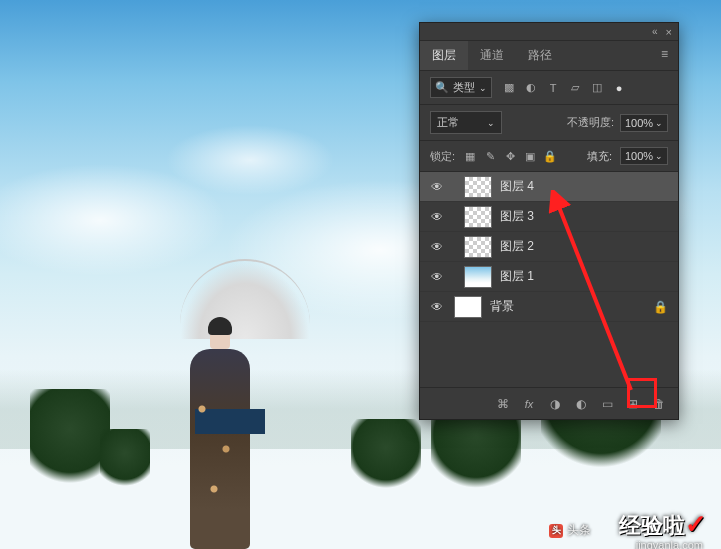  What do you see at coordinates (663, 525) in the screenshot?
I see `watermark-main: 经验啦✓` at bounding box center [663, 525].